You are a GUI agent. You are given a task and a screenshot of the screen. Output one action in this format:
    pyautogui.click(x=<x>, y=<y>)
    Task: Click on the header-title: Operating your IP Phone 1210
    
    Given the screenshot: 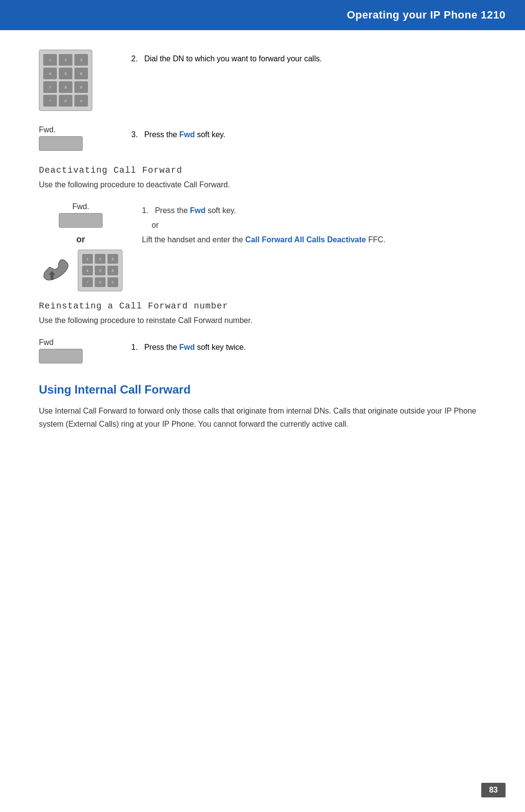 What is the action you would take?
    pyautogui.click(x=426, y=15)
    